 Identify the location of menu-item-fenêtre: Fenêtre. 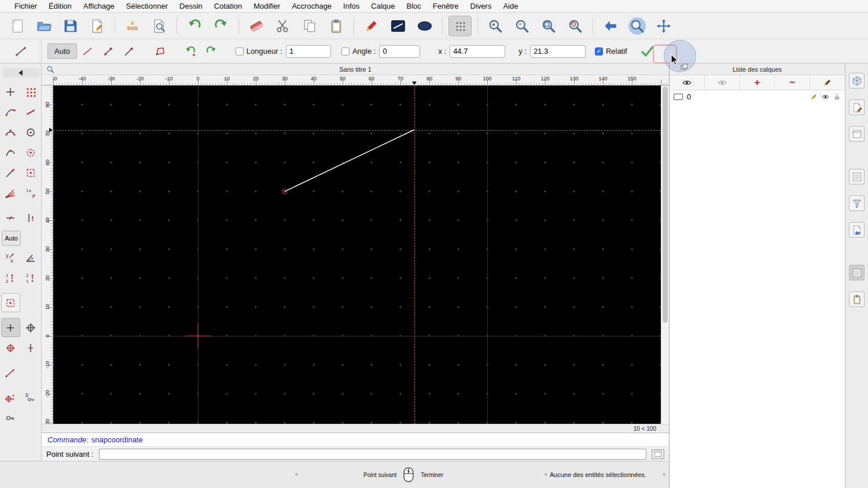
(446, 6).